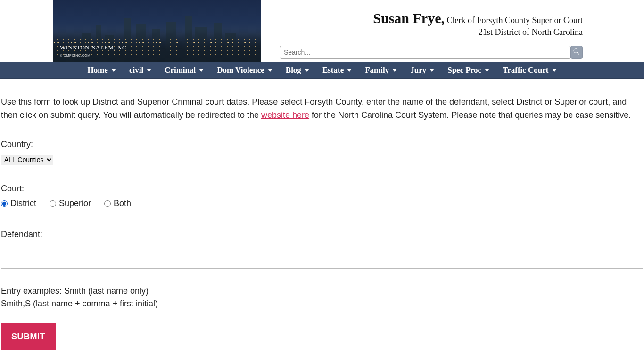  What do you see at coordinates (431, 18) in the screenshot?
I see `page-title: Susan Frye, Clerk of Forsyth County Supe…` at bounding box center [431, 18].